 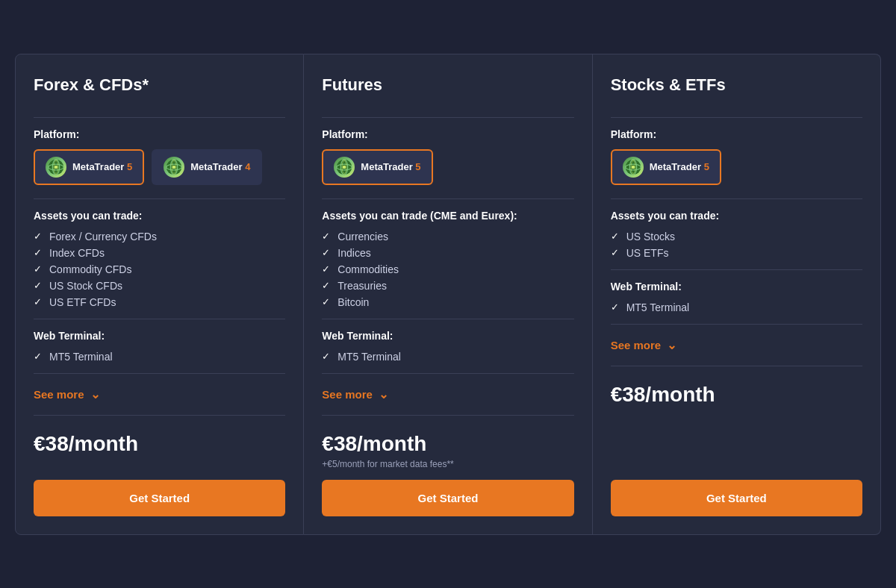 What do you see at coordinates (77, 253) in the screenshot?
I see `asset-name: Index CFDs` at bounding box center [77, 253].